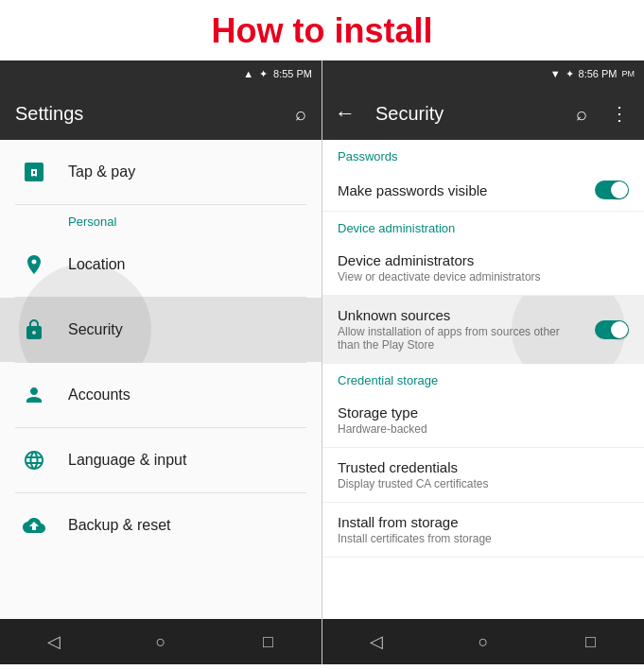 The height and width of the screenshot is (670, 644). I want to click on right-wifi-icon: ▼, so click(556, 74).